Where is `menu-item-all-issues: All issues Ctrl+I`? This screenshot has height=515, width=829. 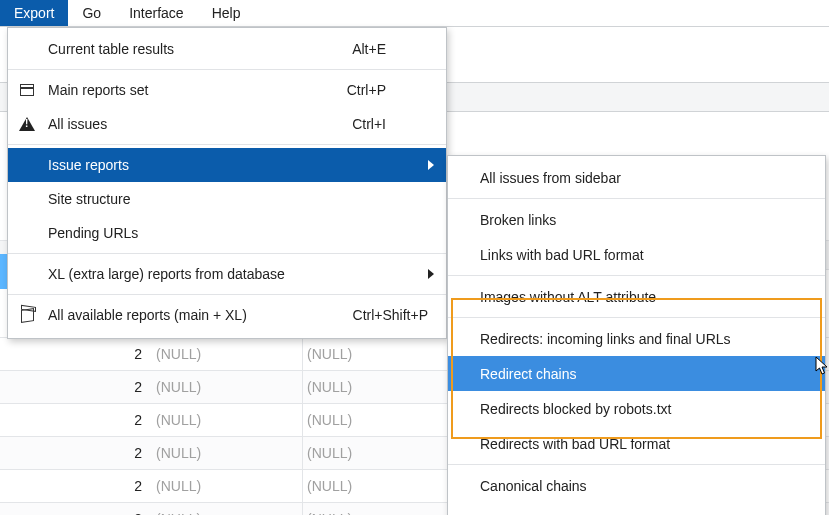
menu-item-all-issues: All issues Ctrl+I is located at coordinates (227, 124).